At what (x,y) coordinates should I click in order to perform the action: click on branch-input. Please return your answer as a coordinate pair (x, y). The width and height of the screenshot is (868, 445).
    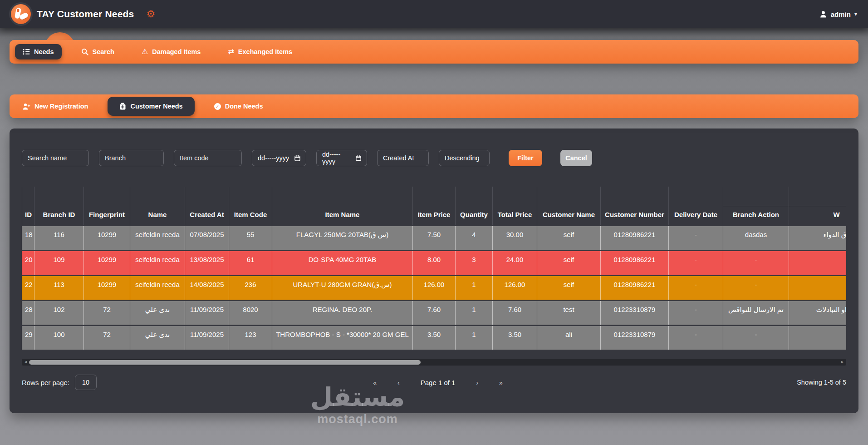
    Looking at the image, I should click on (132, 158).